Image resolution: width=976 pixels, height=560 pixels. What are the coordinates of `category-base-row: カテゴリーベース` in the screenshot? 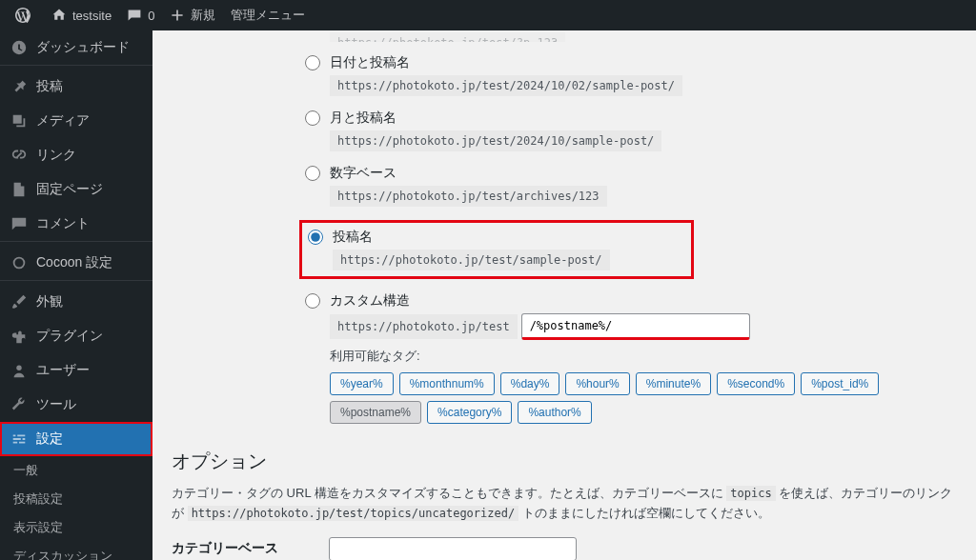 It's located at (564, 549).